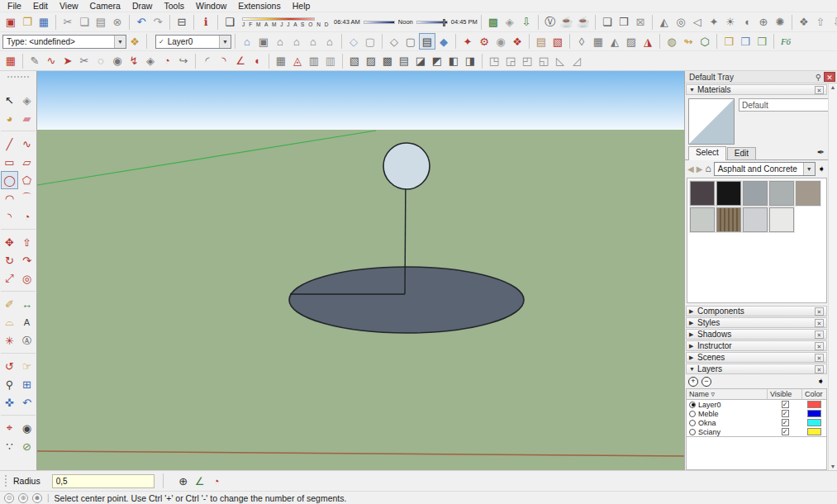  I want to click on back-arrow-icon: ◀, so click(691, 169).